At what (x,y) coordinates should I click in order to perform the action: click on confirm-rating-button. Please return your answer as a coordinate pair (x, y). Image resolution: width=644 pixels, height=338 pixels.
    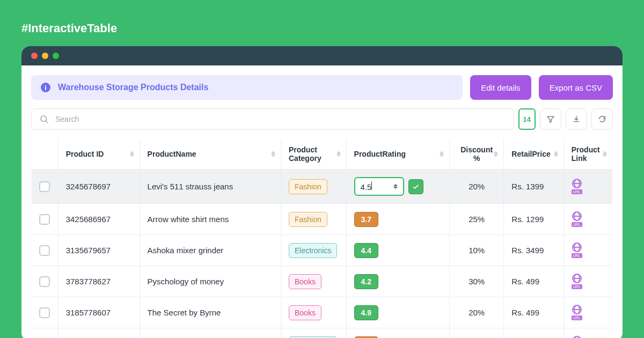
    Looking at the image, I should click on (416, 187).